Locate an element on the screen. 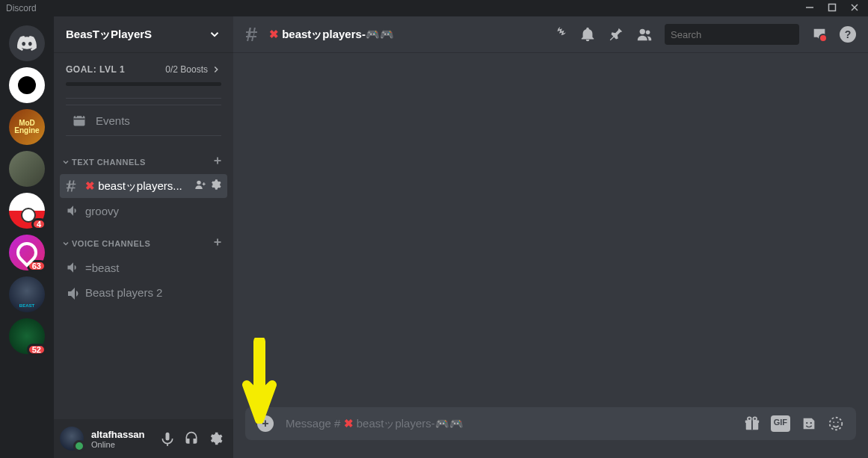  channel-label: ✖ beastッplayers... is located at coordinates (138, 187).